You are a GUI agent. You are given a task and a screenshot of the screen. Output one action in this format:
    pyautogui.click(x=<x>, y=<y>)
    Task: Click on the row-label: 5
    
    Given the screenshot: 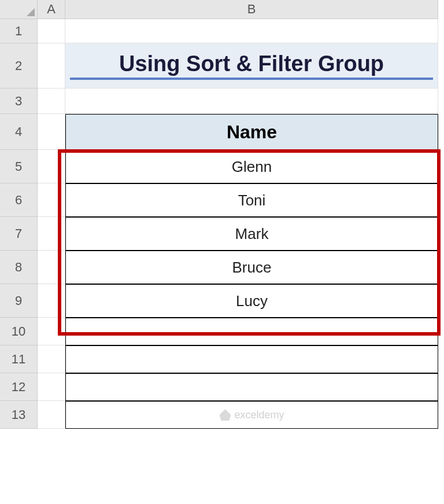 What is the action you would take?
    pyautogui.click(x=18, y=167)
    